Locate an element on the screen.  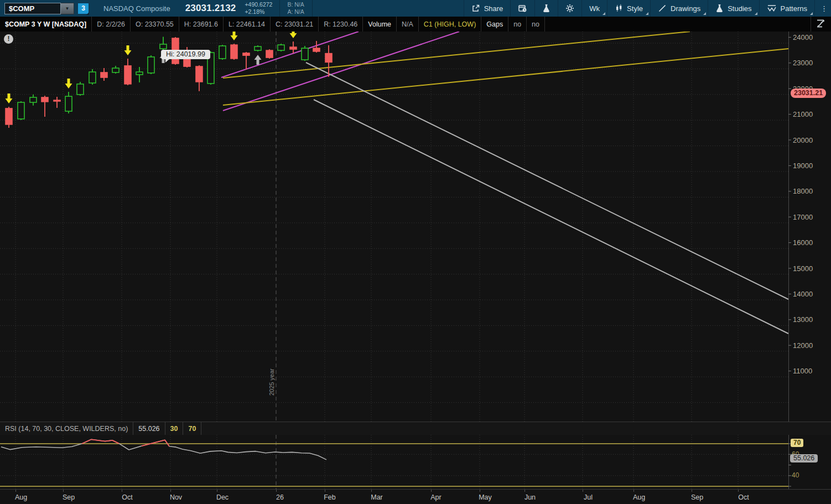
style-button: Style is located at coordinates (629, 8).